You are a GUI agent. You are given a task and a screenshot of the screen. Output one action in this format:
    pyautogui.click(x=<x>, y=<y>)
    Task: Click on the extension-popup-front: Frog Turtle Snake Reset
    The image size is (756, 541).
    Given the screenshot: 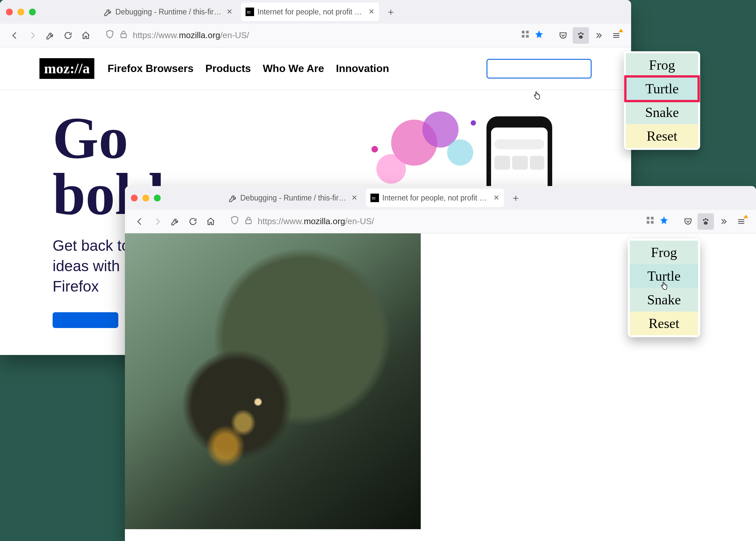 What is the action you would take?
    pyautogui.click(x=664, y=288)
    